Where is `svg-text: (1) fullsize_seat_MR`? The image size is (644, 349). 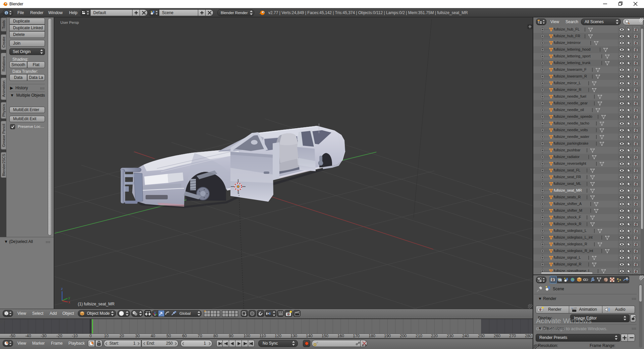
svg-text: (1) fullsize_seat_MR is located at coordinates (96, 304).